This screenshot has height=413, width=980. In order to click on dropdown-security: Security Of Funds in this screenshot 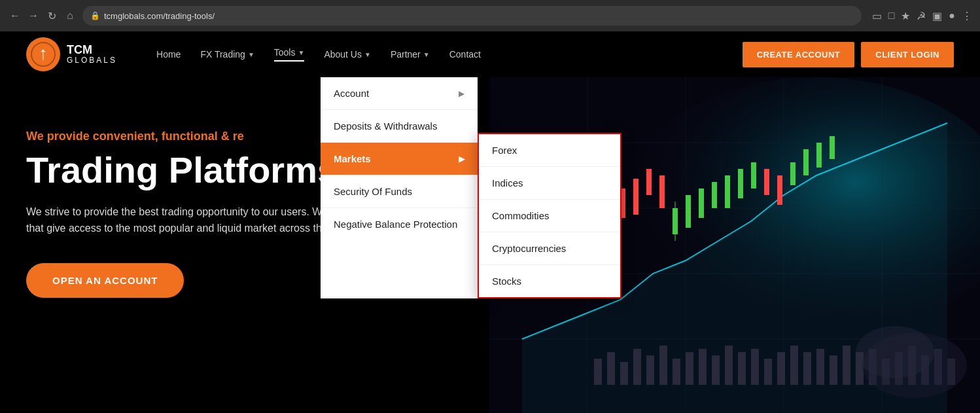, I will do `click(399, 192)`.